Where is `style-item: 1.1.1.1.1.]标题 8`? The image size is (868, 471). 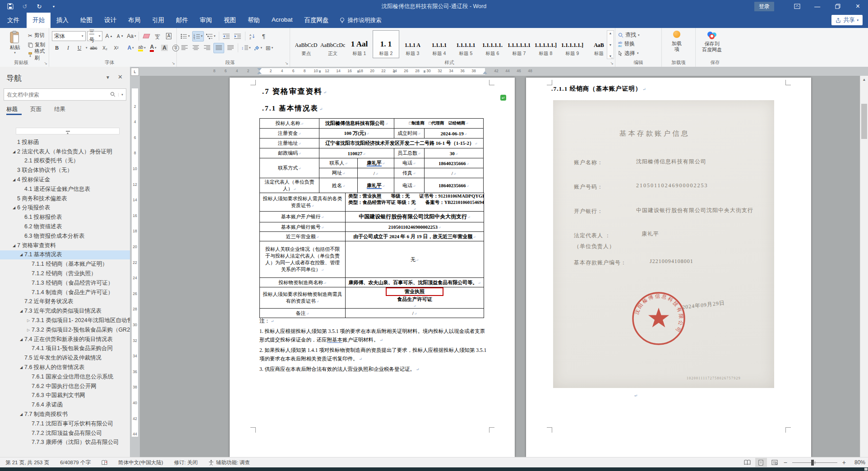 style-item: 1.1.1.1.1.]标题 8 is located at coordinates (546, 44).